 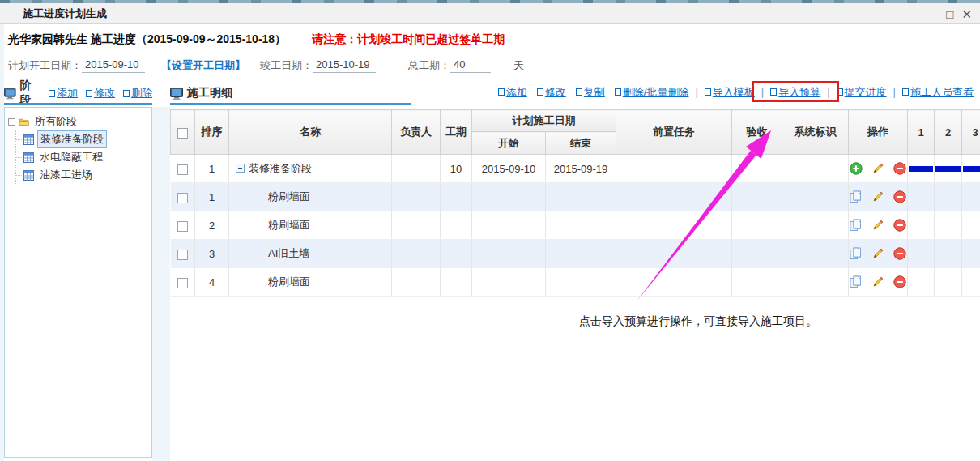 I want to click on toolbar-import-budget-link: 导入预算, so click(x=795, y=92).